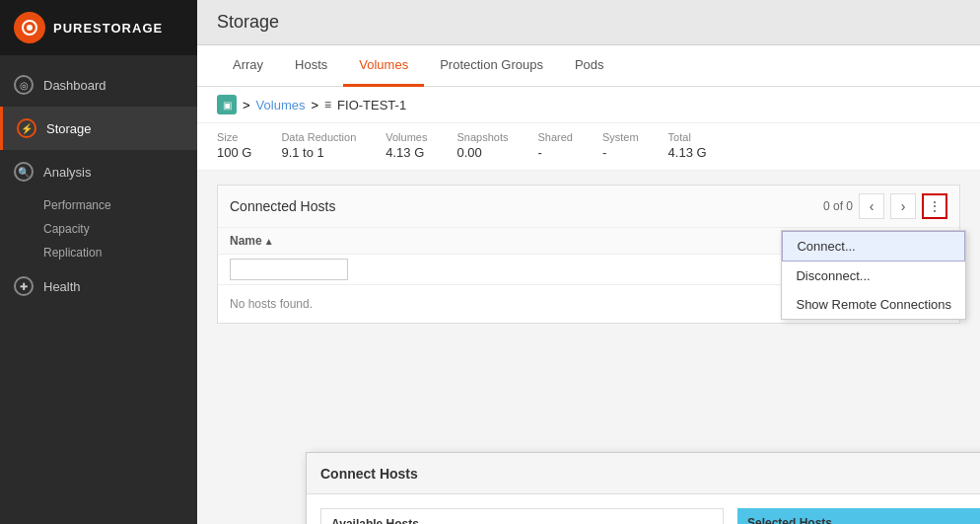  Describe the element at coordinates (99, 286) in the screenshot. I see `sidebar-item-health: ✚ Health` at that location.